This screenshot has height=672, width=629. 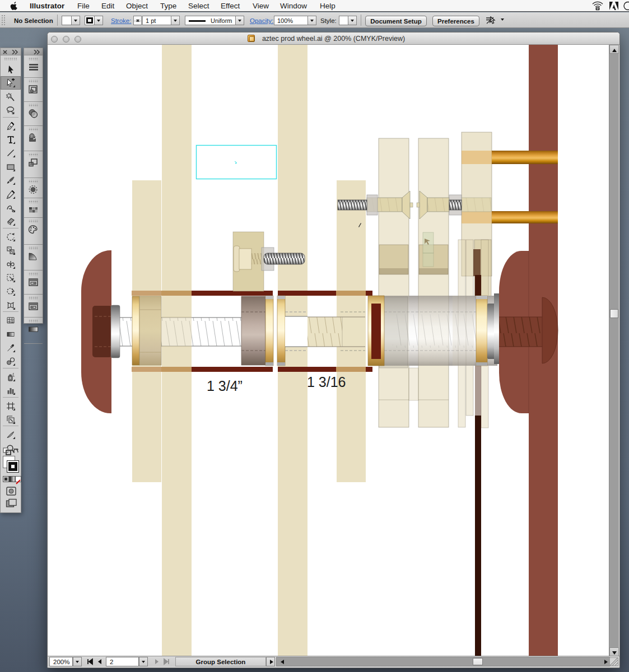 I want to click on width-tool, so click(x=11, y=264).